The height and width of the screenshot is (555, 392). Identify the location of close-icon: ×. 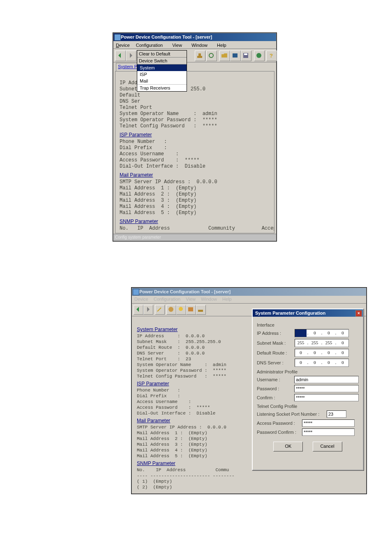
(359, 313).